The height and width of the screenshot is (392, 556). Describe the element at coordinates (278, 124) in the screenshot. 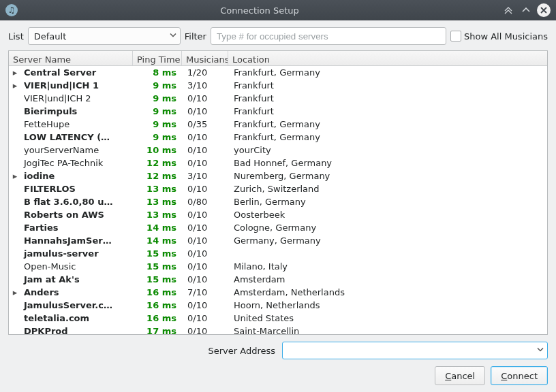

I see `table-row: FetteHupe9 ms0/35Frankfurt, Germany` at that location.